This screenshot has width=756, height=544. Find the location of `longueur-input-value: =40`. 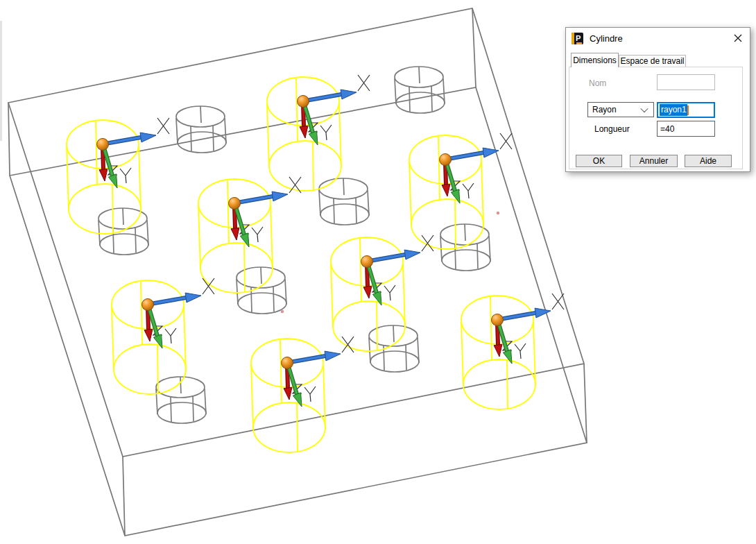

longueur-input-value: =40 is located at coordinates (667, 129).